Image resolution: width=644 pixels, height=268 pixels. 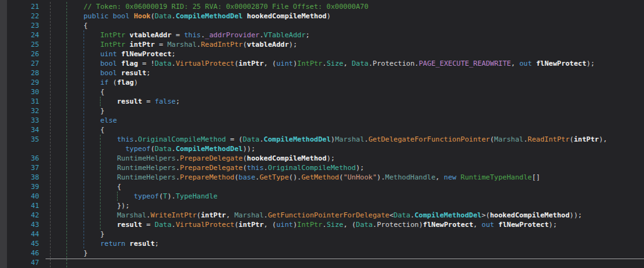 What do you see at coordinates (23, 25) in the screenshot?
I see `line-number: 23` at bounding box center [23, 25].